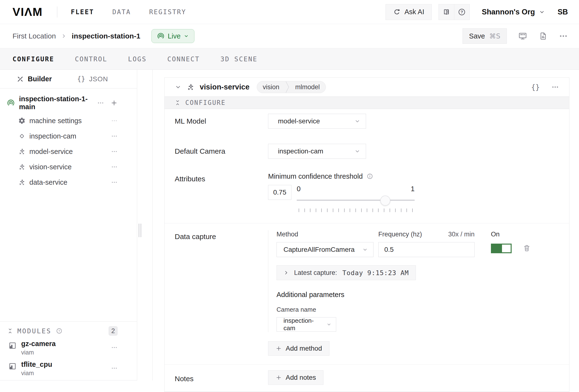 The width and height of the screenshot is (579, 392). Describe the element at coordinates (64, 36) in the screenshot. I see `breadcrumb-separator-icon` at that location.